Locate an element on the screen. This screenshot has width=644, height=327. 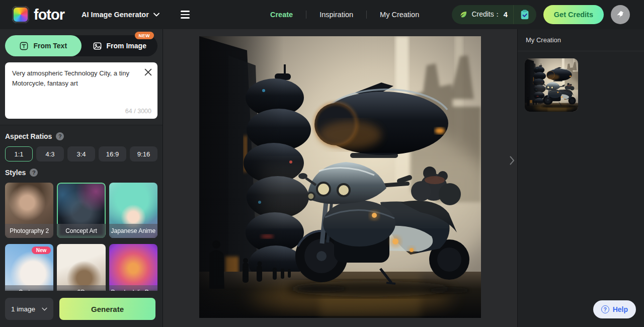
style-3d: 3D is located at coordinates (81, 268).